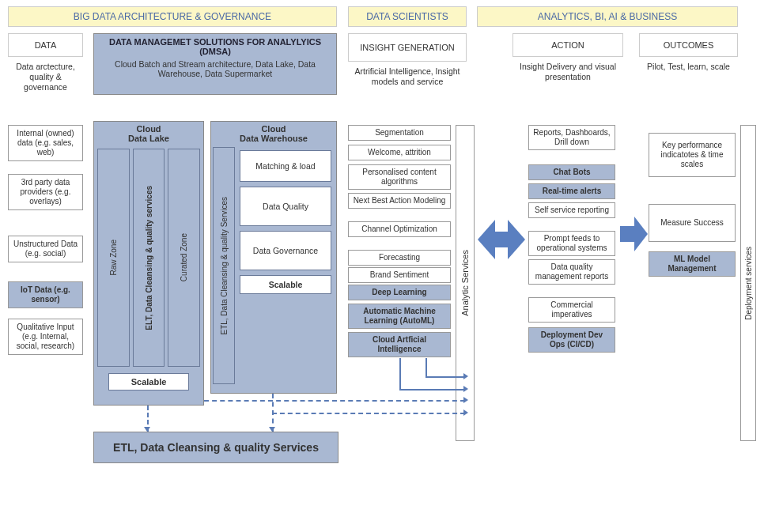  I want to click on action-selfservice: Self service reporting, so click(572, 210).